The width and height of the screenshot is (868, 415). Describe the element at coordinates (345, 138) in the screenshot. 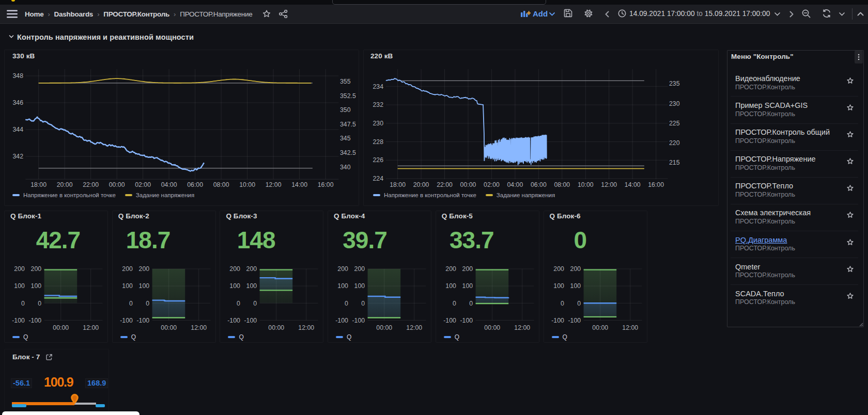

I see `svg-text: 345` at that location.